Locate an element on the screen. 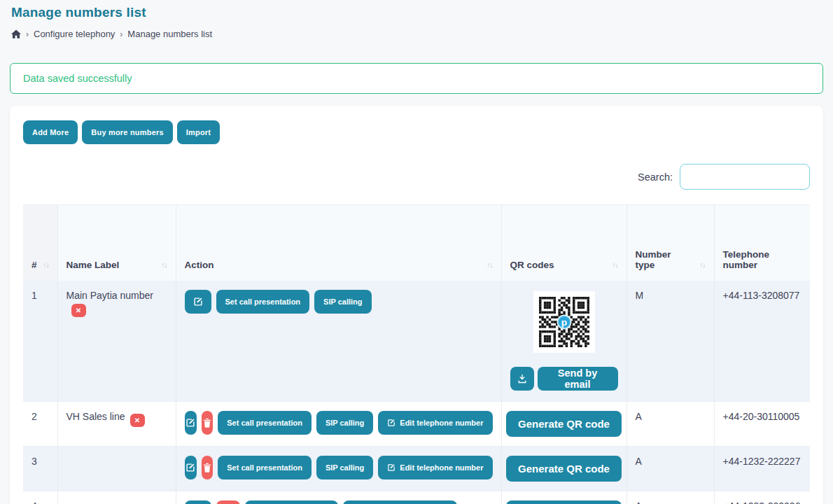  download-icon is located at coordinates (522, 379).